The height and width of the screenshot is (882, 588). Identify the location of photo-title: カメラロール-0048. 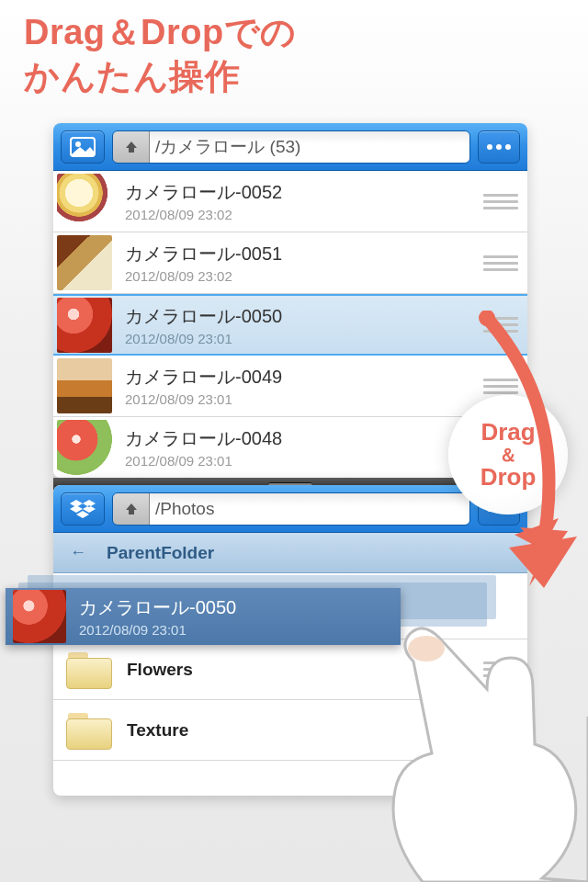
(304, 439).